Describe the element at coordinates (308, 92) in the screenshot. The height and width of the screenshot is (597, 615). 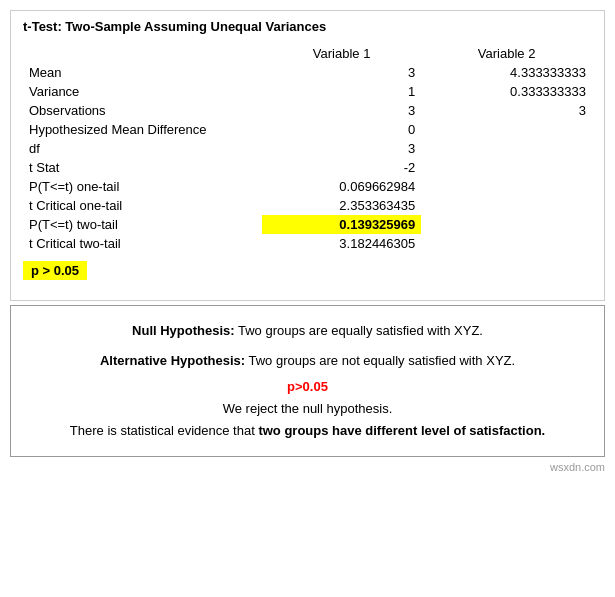
I see `table-row: Variance10.333333333` at that location.